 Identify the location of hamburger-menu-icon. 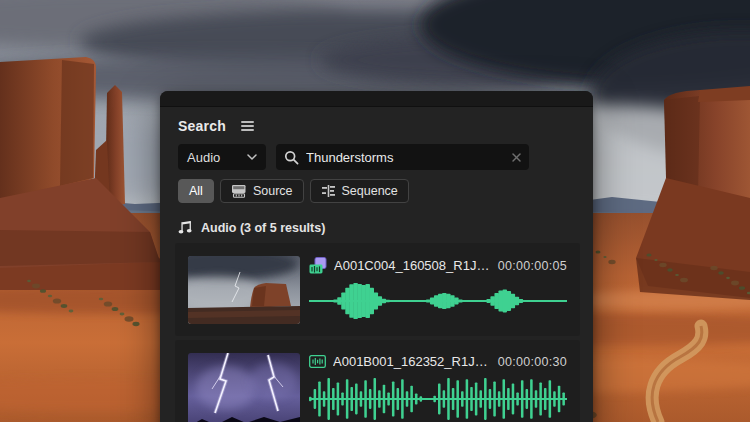
(248, 126).